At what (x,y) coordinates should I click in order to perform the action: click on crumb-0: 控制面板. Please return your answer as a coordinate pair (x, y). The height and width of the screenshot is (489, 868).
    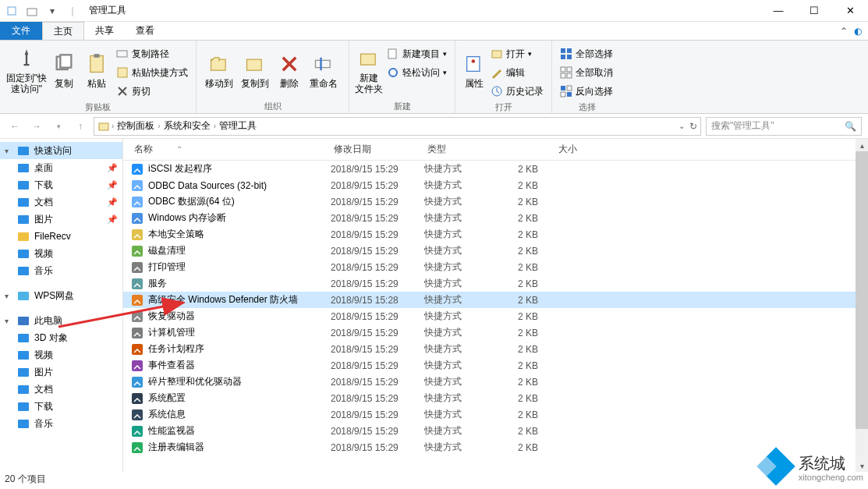
    Looking at the image, I should click on (136, 126).